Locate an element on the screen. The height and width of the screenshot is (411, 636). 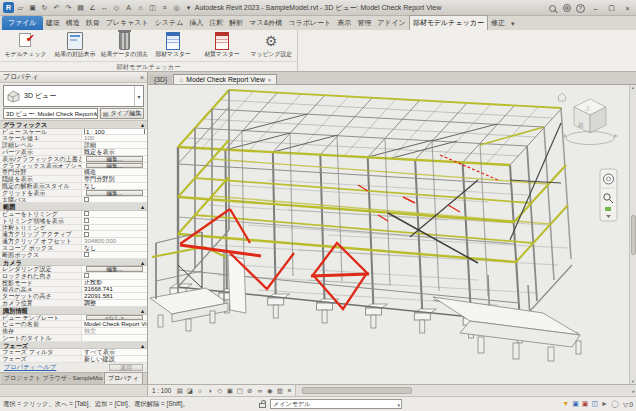
properties-close-icon: × is located at coordinates (142, 78).